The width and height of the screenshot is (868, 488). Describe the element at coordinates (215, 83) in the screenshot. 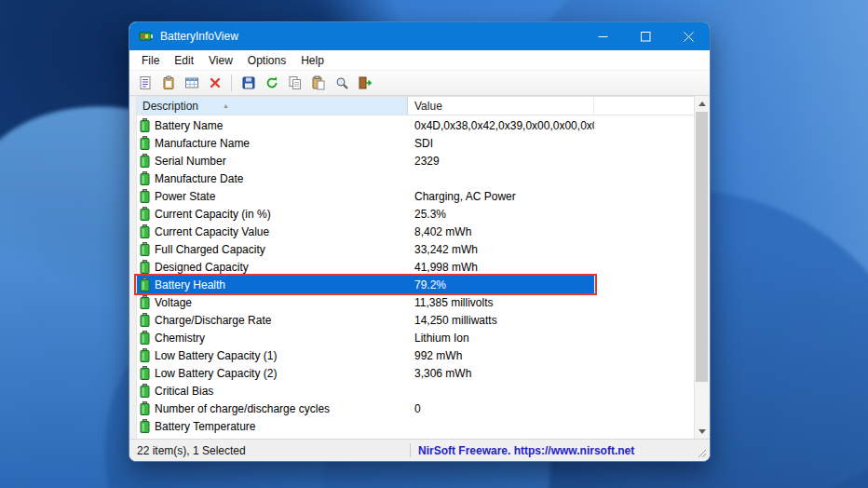

I see `delete-icon` at that location.